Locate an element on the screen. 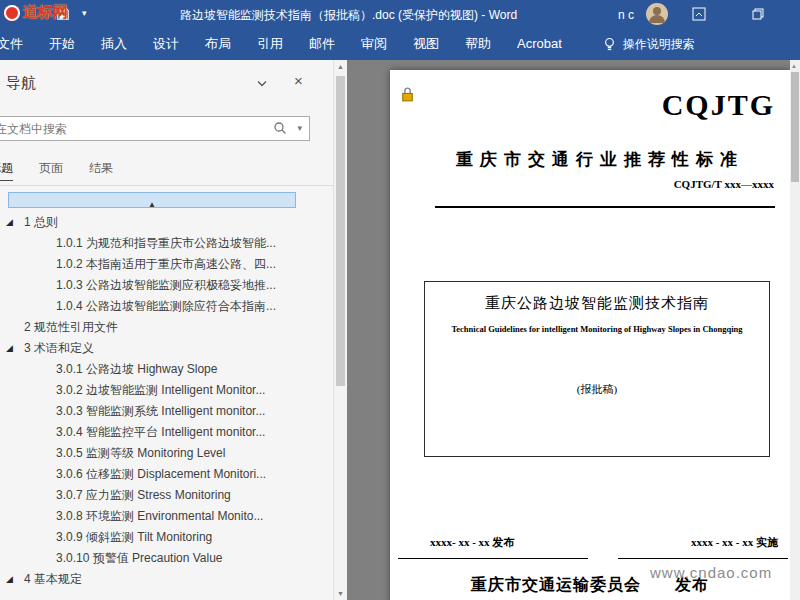  nav-tab-strip: 标题页面结果 is located at coordinates (56, 170).